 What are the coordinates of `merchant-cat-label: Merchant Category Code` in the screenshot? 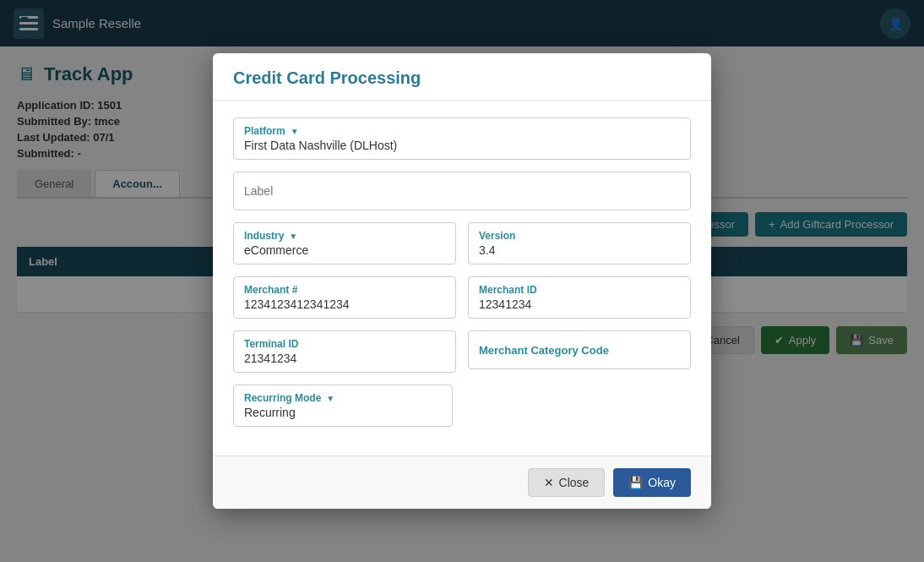 It's located at (544, 350).